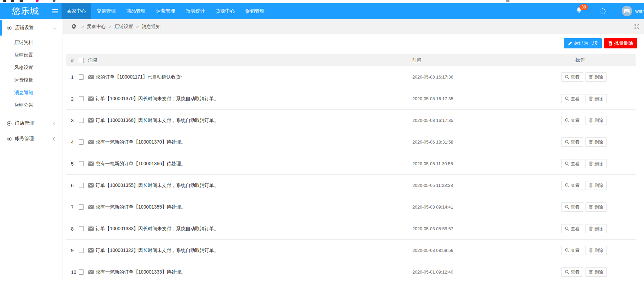 The image size is (644, 281). Describe the element at coordinates (31, 139) in the screenshot. I see `sidebar-group-account-management: 帐号管理` at that location.